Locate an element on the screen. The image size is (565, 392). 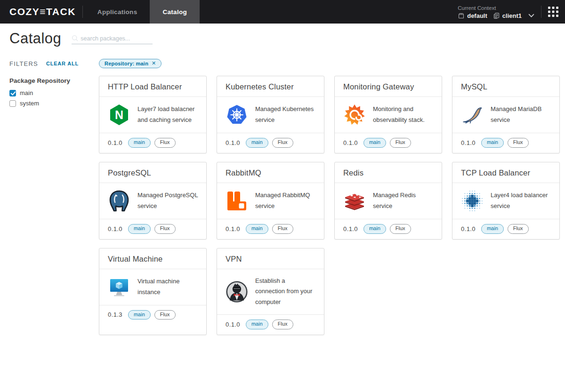
package-card: PostgreSQL Managed PostgreSQL service 0.… is located at coordinates (153, 200).